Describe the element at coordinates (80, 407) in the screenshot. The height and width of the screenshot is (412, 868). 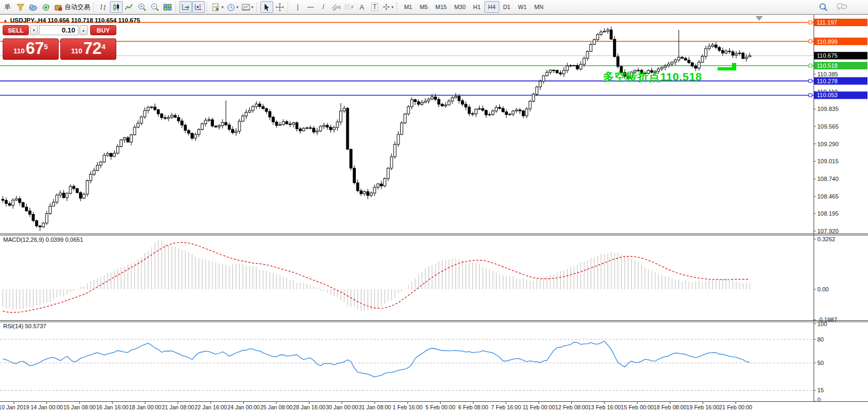
I see `time-tick-label: 15 Jan 08:00` at that location.